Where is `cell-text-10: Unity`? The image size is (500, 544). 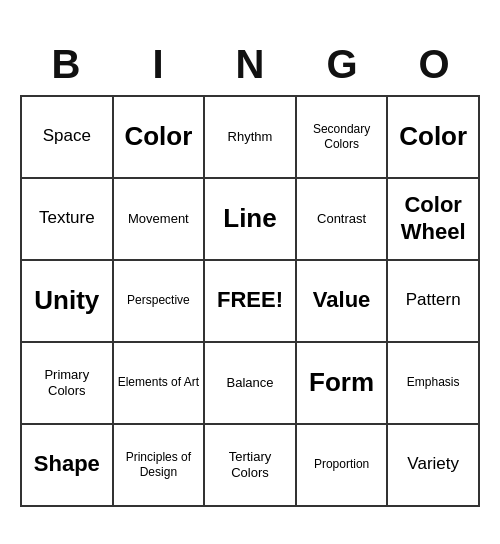
cell-text-10: Unity is located at coordinates (66, 300).